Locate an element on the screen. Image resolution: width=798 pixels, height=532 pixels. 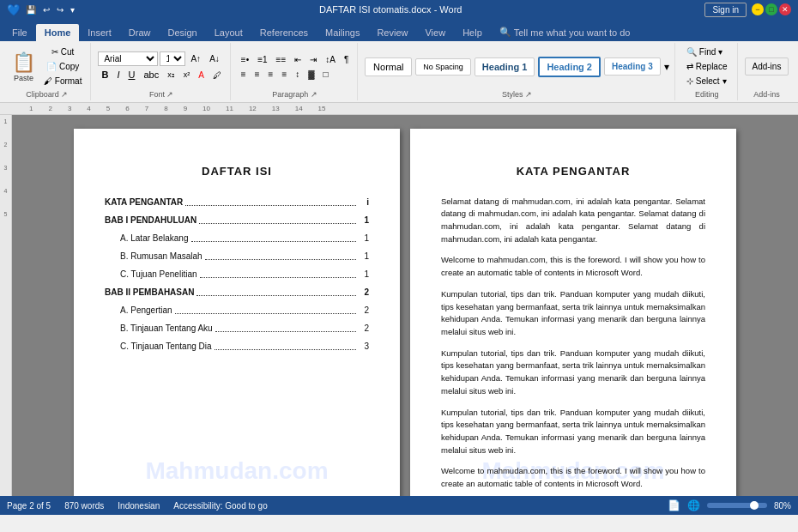
minimize-button: − is located at coordinates (758, 9).